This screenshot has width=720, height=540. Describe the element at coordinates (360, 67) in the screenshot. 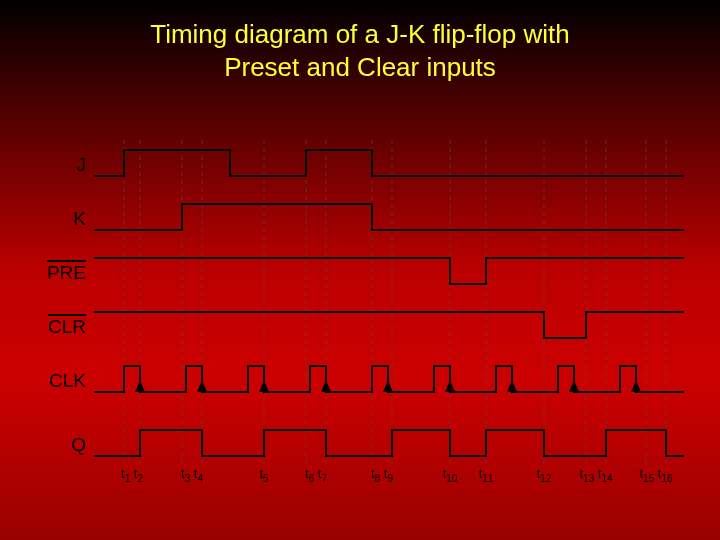

I see `title-line-2: Preset and Clear inputs` at that location.